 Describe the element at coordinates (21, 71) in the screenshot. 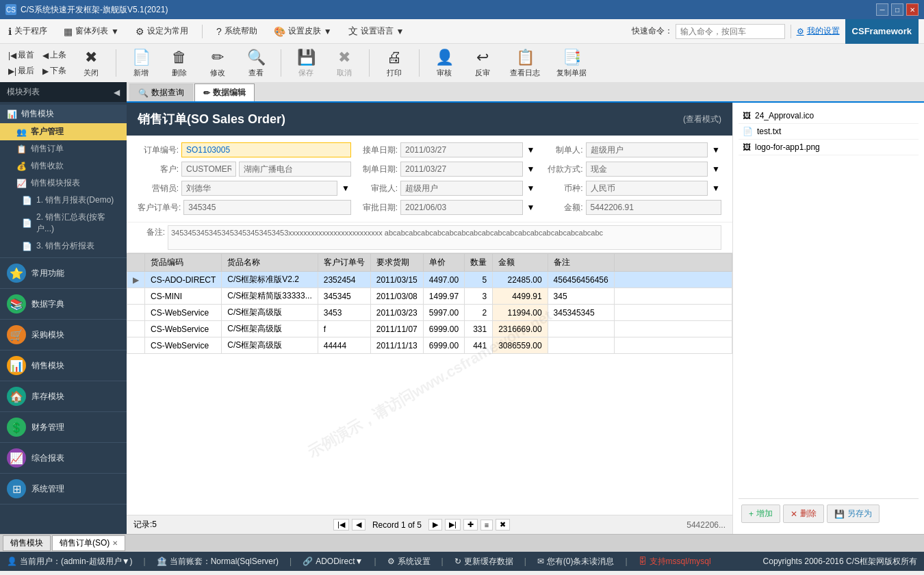

I see `nav-last-button: ▶| 最后` at that location.